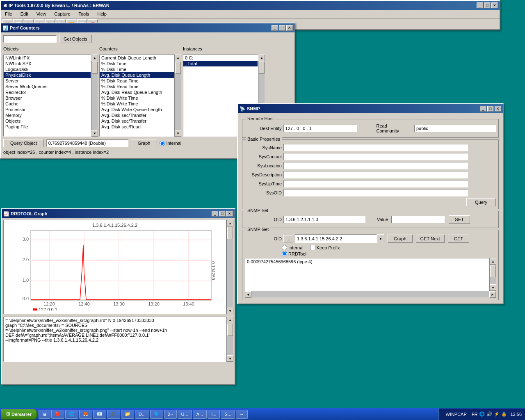 This screenshot has width=525, height=420. What do you see at coordinates (493, 274) in the screenshot?
I see `result-scrollbar-v: ▲ ▼` at bounding box center [493, 274].